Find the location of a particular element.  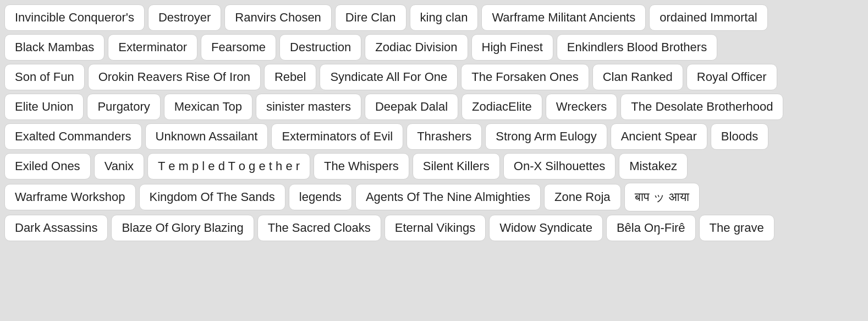

tag-row-4: Elite UnionPurgatoryMexican Topsinister … is located at coordinates (434, 107).